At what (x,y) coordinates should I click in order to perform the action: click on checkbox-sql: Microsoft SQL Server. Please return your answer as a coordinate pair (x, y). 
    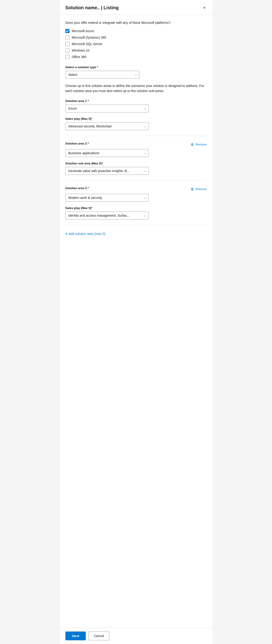
    Looking at the image, I should click on (136, 44).